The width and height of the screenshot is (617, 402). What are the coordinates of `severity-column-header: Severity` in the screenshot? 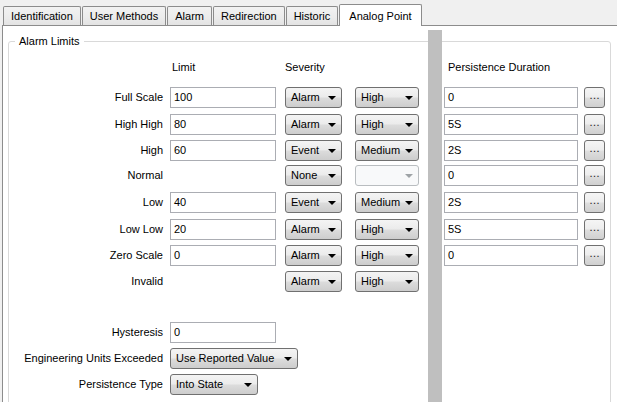 It's located at (305, 67).